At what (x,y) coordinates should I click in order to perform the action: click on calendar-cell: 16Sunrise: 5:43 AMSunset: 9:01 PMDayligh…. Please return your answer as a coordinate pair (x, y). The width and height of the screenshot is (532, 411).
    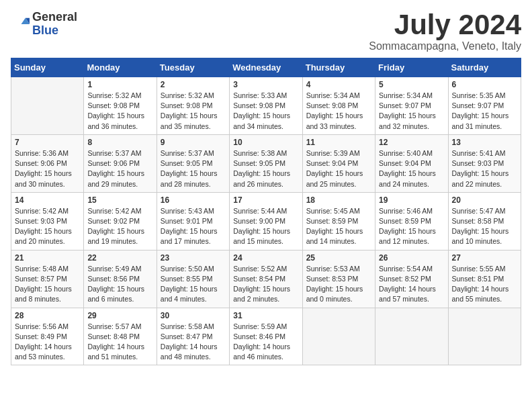
    Looking at the image, I should click on (193, 221).